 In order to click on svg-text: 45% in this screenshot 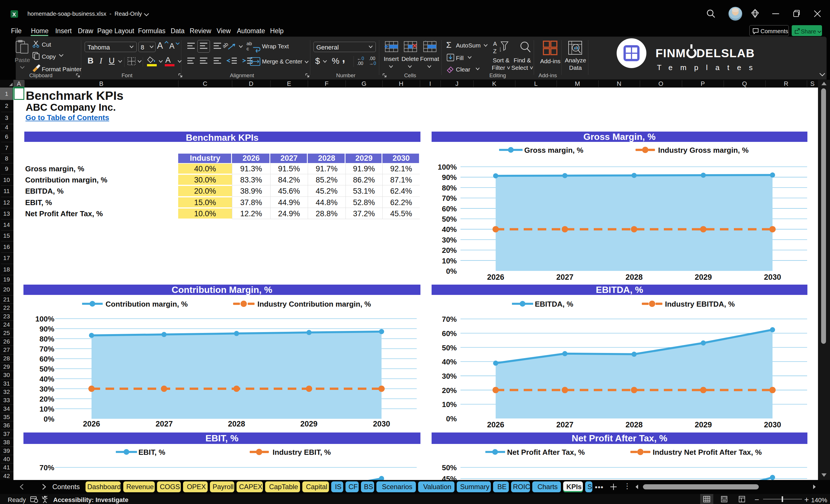, I will do `click(449, 477)`.